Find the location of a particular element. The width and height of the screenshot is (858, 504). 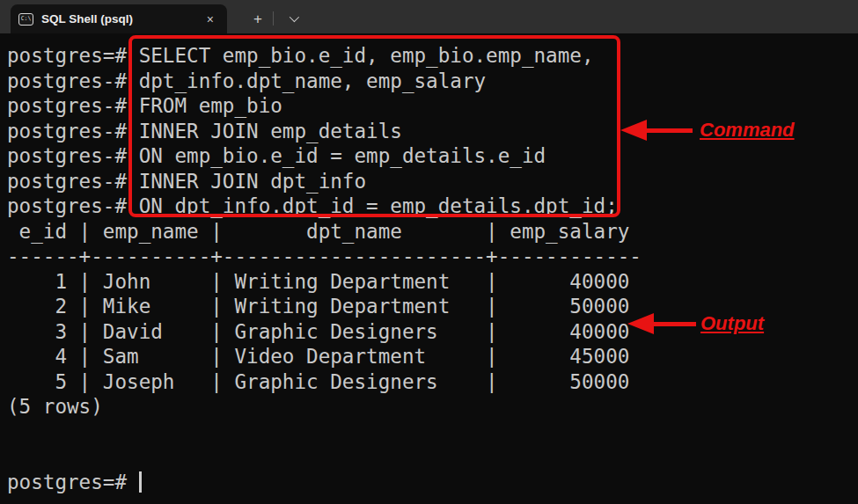

close-icon: × is located at coordinates (210, 19).